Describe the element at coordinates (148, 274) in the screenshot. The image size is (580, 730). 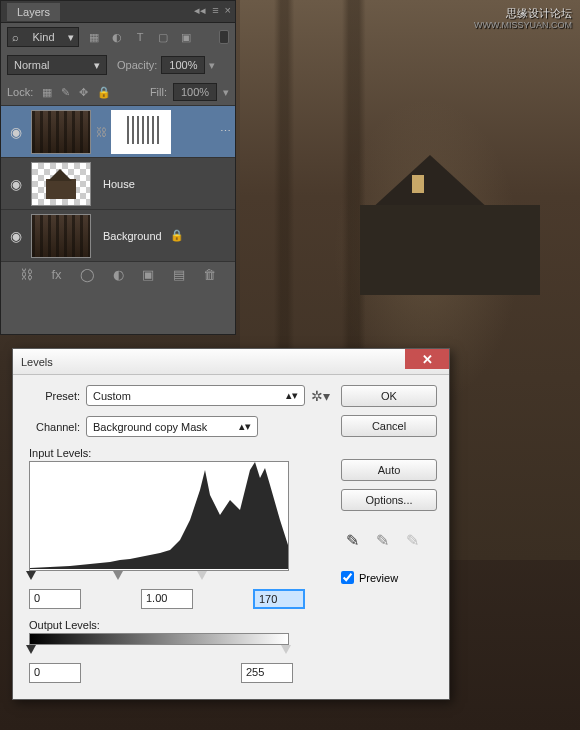
I see `group-icon: ▣` at that location.